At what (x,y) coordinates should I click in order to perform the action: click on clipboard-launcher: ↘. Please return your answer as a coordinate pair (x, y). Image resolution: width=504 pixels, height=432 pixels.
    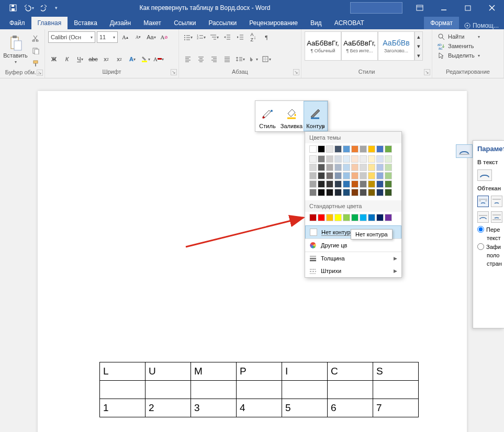
    Looking at the image, I should click on (40, 73).